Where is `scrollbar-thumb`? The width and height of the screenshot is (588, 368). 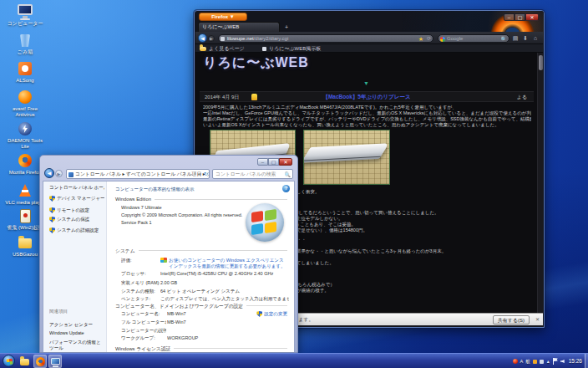 scrollbar-thumb is located at coordinates (541, 63).